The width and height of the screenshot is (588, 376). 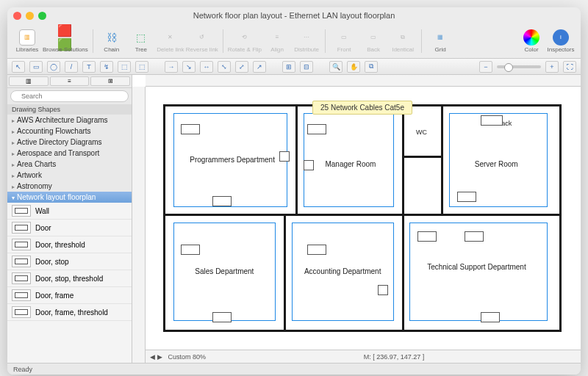 What do you see at coordinates (306, 67) in the screenshot?
I see `snap-tool-2: ⊟` at bounding box center [306, 67].